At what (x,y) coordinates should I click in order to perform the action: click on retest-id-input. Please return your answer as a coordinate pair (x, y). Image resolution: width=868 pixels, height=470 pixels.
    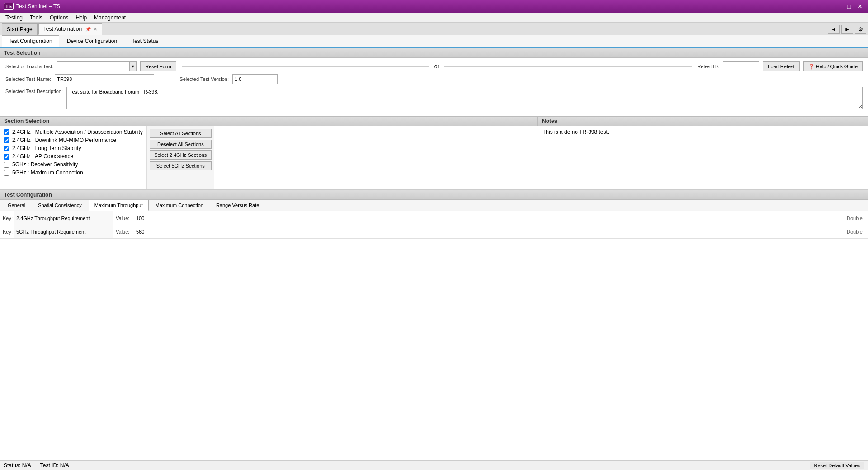
    Looking at the image, I should click on (741, 66).